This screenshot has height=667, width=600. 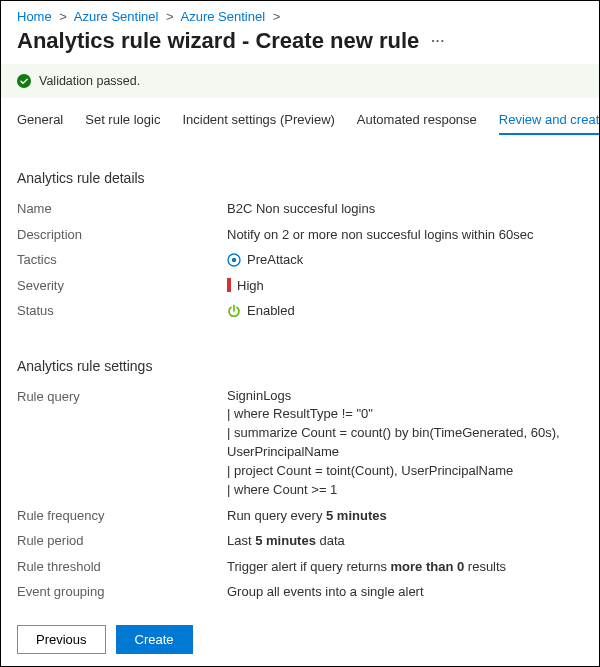 I want to click on row-tactics: Tactics PreAttack, so click(x=300, y=260).